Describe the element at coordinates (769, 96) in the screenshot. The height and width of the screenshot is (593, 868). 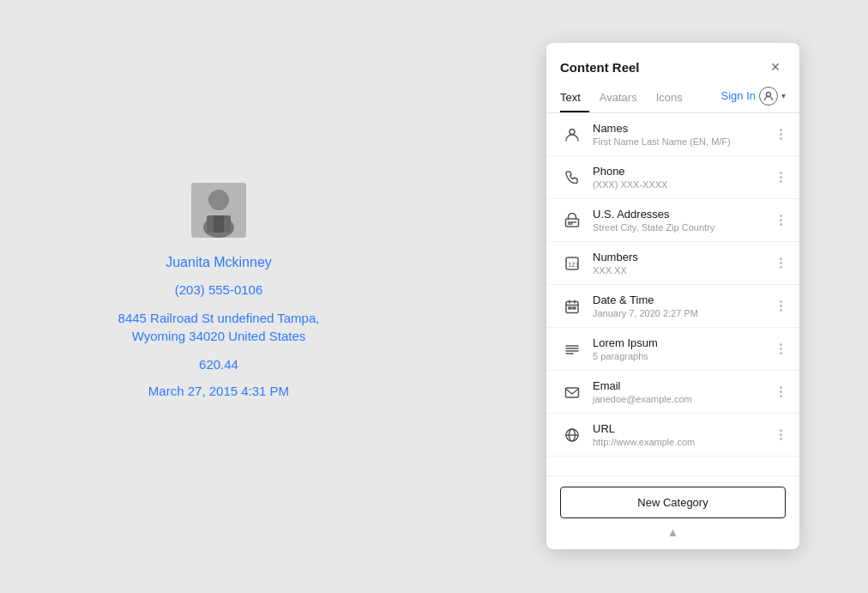
I see `user-icon` at that location.